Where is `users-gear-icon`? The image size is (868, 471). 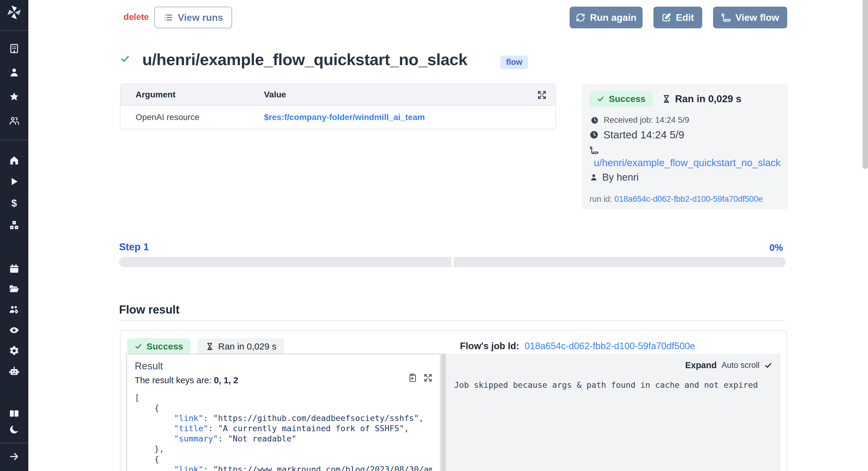 users-gear-icon is located at coordinates (14, 310).